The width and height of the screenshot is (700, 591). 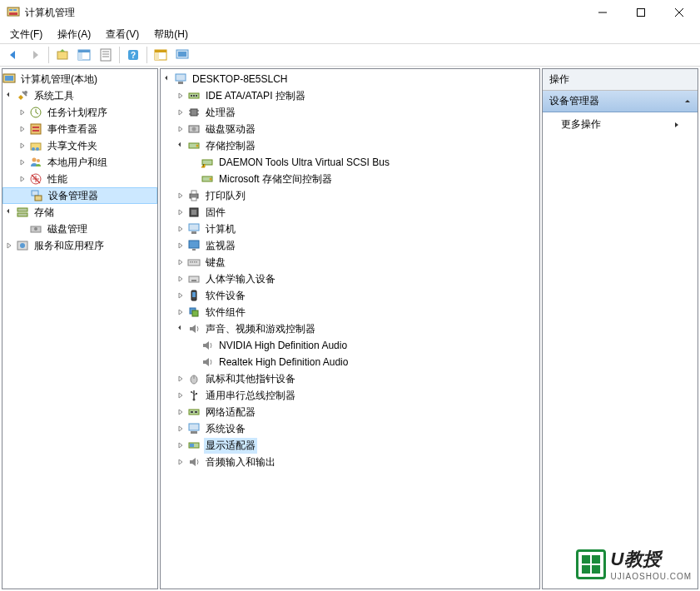 What do you see at coordinates (221, 230) in the screenshot?
I see `device-label: 计算机` at bounding box center [221, 230].